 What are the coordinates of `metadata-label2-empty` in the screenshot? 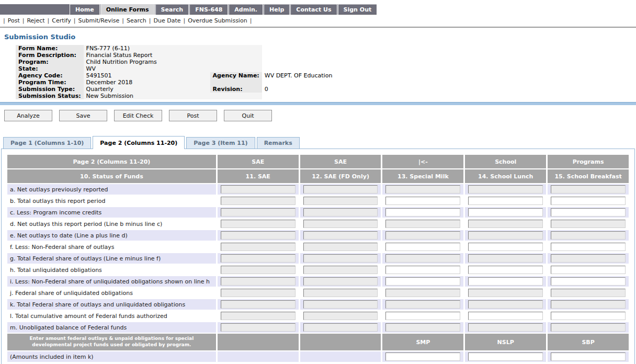 It's located at (236, 55).